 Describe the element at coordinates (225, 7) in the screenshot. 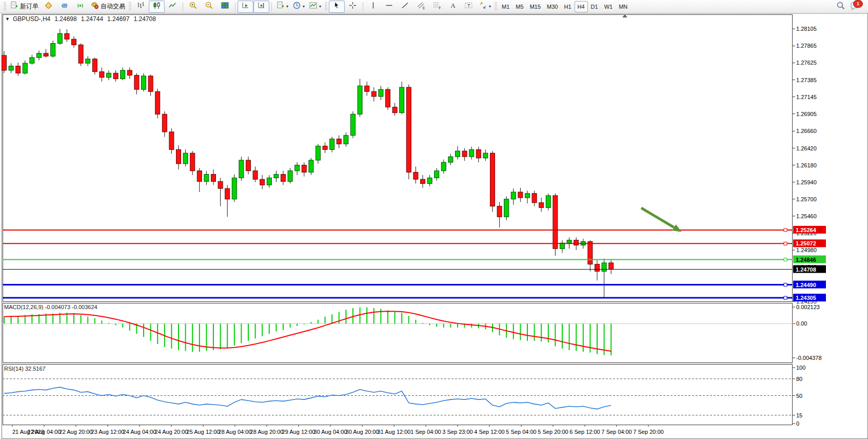

I see `tile-windows-button` at that location.